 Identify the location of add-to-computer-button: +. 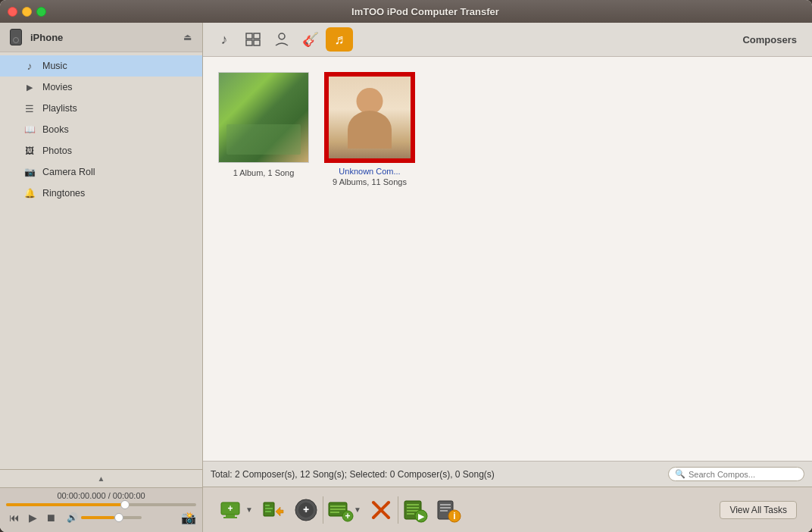
(232, 510).